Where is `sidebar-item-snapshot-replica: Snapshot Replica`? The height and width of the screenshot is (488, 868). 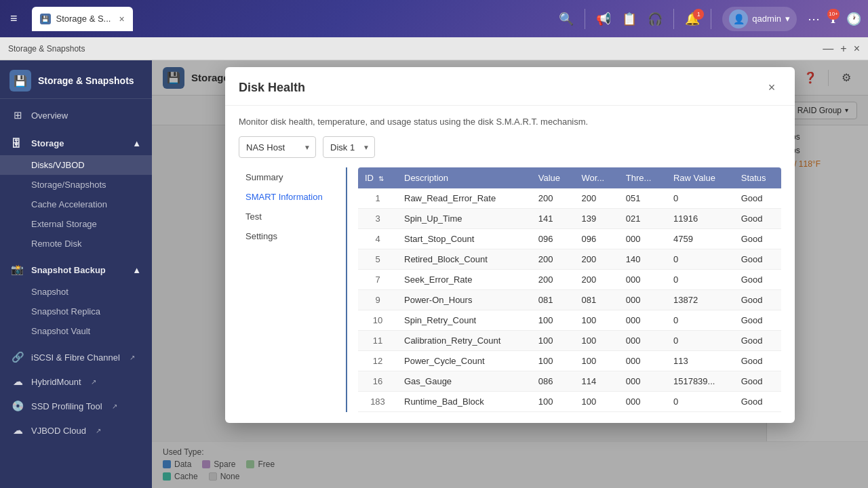
sidebar-item-snapshot-replica: Snapshot Replica is located at coordinates (76, 312).